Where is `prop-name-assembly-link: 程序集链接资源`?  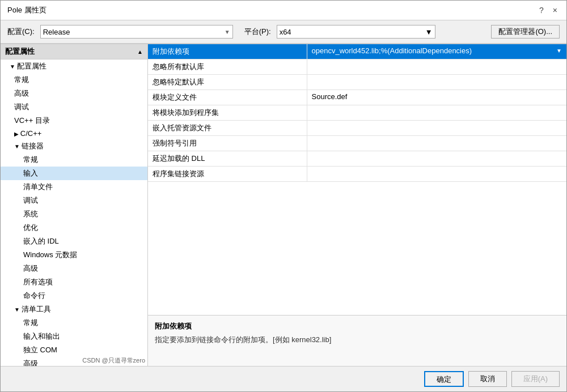 prop-name-assembly-link: 程序集链接资源 is located at coordinates (227, 174).